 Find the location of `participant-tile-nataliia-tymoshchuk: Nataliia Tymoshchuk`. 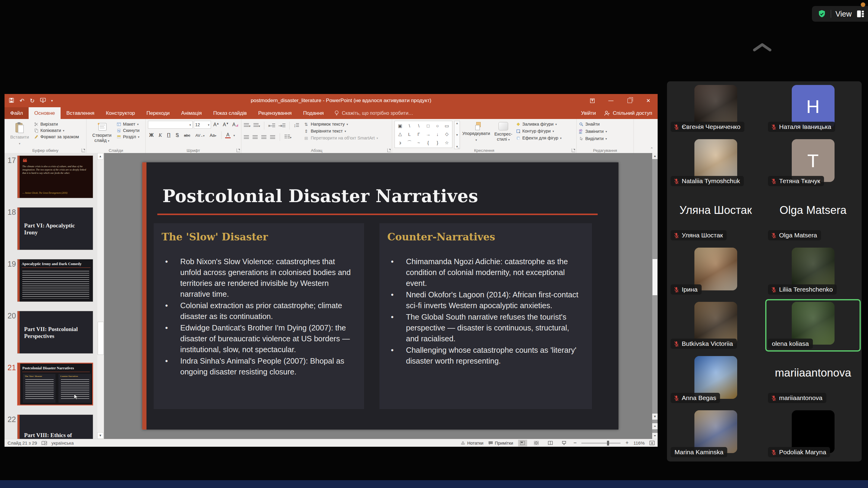

participant-tile-nataliia-tymoshchuk: Nataliia Tymoshchuk is located at coordinates (716, 163).